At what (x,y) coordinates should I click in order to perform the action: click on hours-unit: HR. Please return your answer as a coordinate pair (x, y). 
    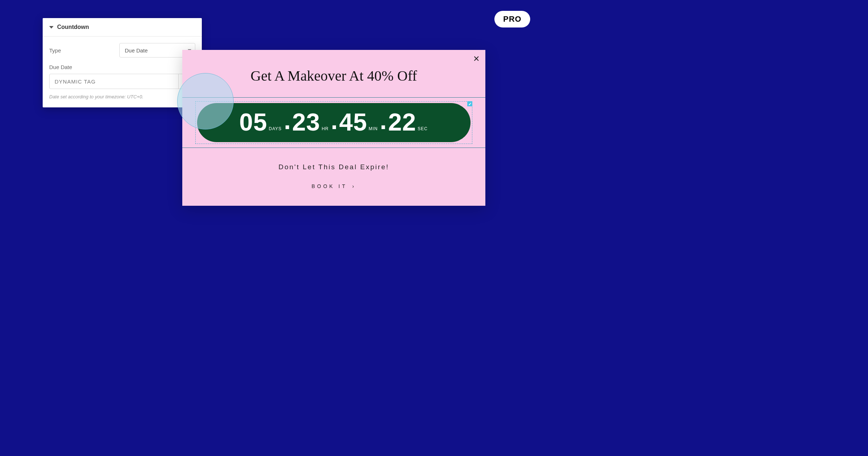
    Looking at the image, I should click on (325, 129).